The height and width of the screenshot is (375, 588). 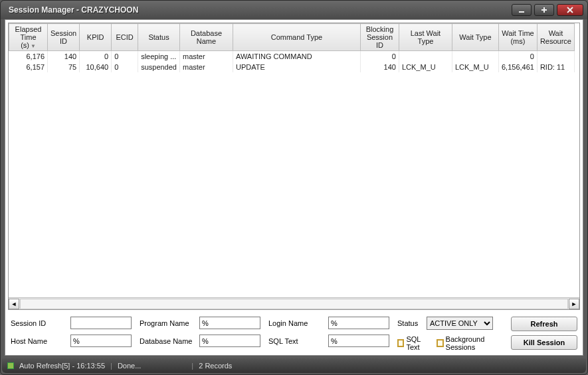 What do you see at coordinates (460, 323) in the screenshot?
I see `status-select: ACTIVE ONLY` at bounding box center [460, 323].